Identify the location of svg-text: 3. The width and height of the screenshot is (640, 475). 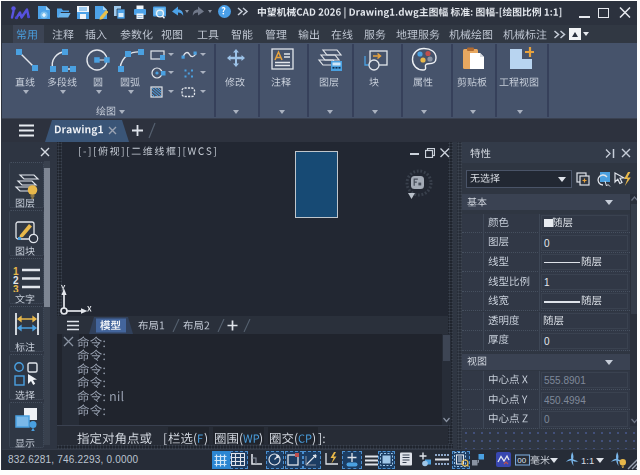
(16, 288).